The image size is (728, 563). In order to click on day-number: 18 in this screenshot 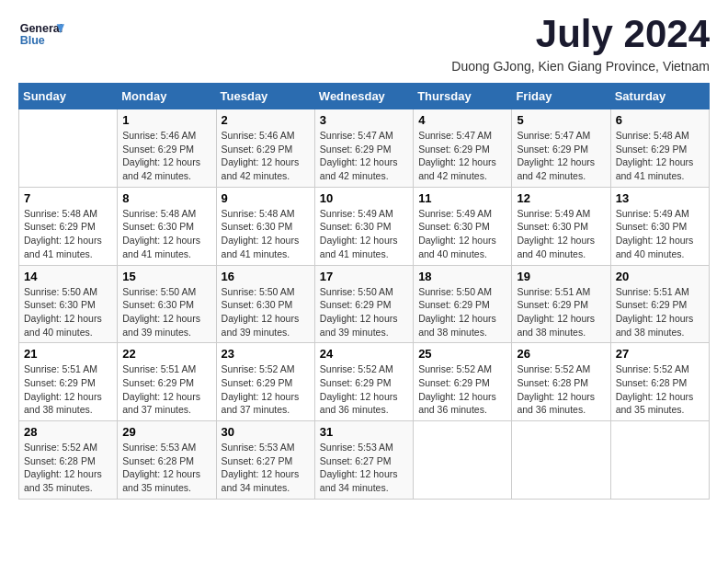, I will do `click(462, 276)`.